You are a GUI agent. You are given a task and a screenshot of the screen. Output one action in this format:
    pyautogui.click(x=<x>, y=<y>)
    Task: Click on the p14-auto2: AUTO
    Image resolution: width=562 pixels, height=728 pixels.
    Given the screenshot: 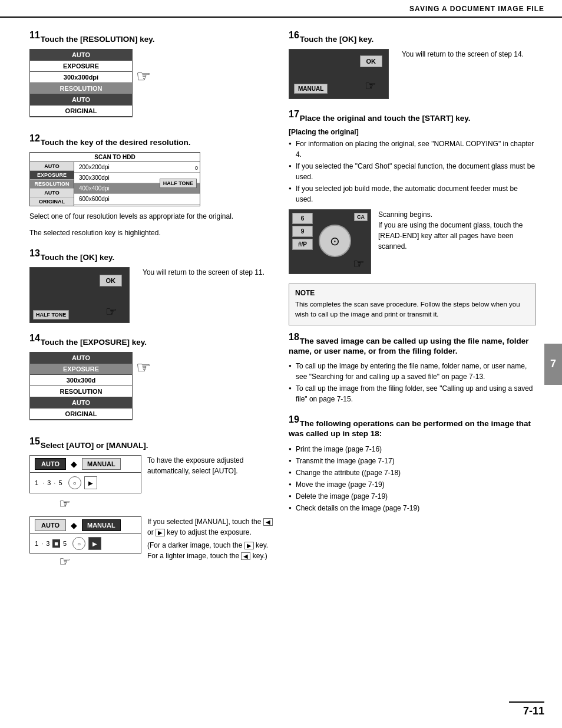 What is the action you would take?
    pyautogui.click(x=81, y=403)
    